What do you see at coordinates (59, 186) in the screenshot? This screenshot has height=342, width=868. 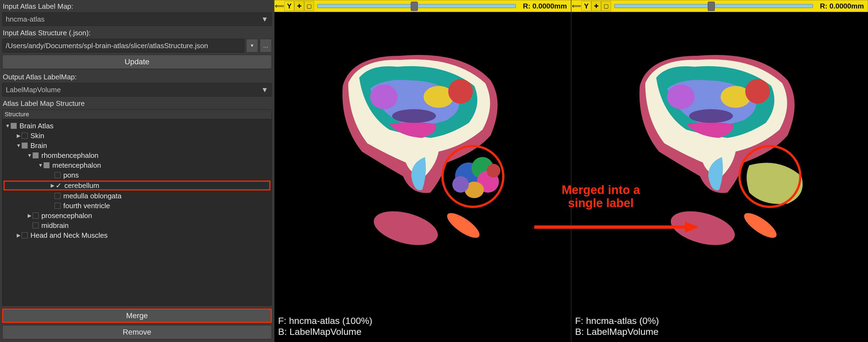 I see `check-icon: ✓` at bounding box center [59, 186].